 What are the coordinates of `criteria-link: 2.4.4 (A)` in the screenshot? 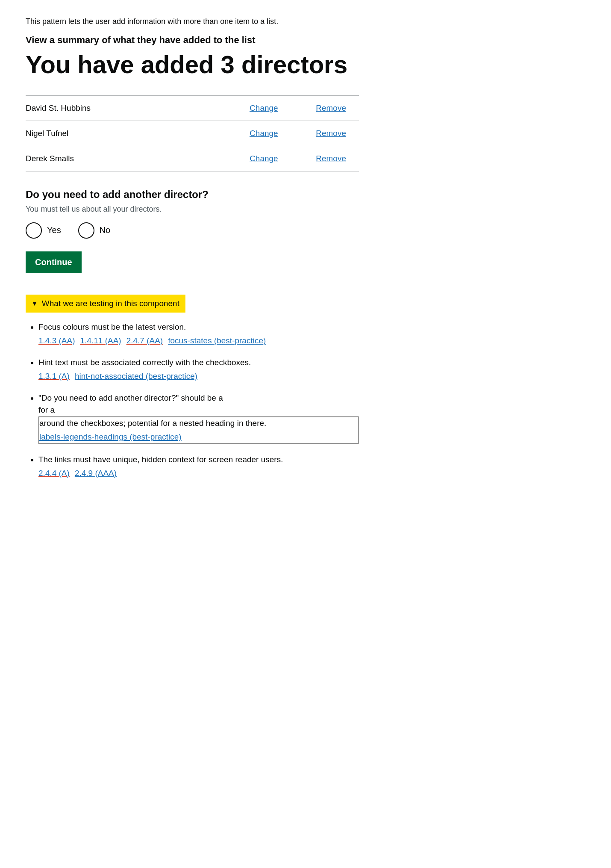 It's located at (54, 474).